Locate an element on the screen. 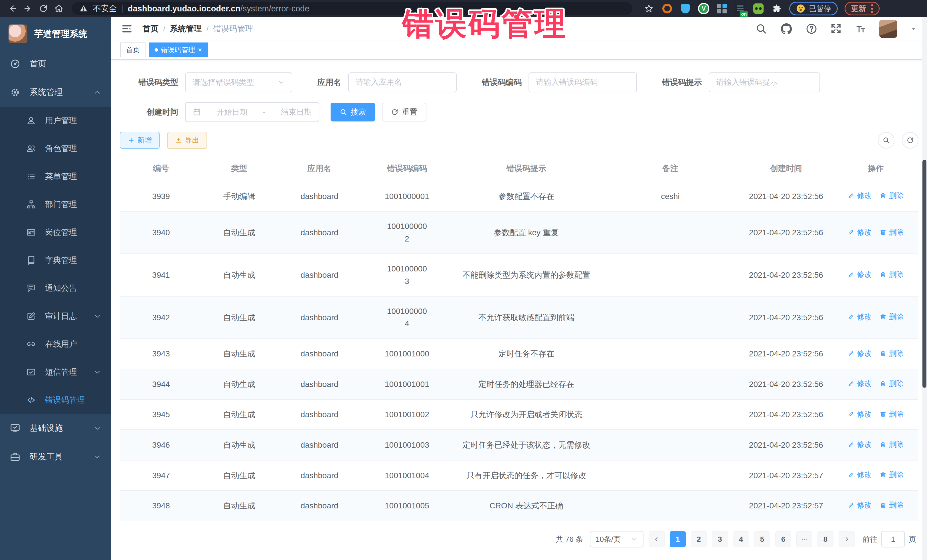 The height and width of the screenshot is (560, 927). page-button-4: 4 is located at coordinates (741, 539).